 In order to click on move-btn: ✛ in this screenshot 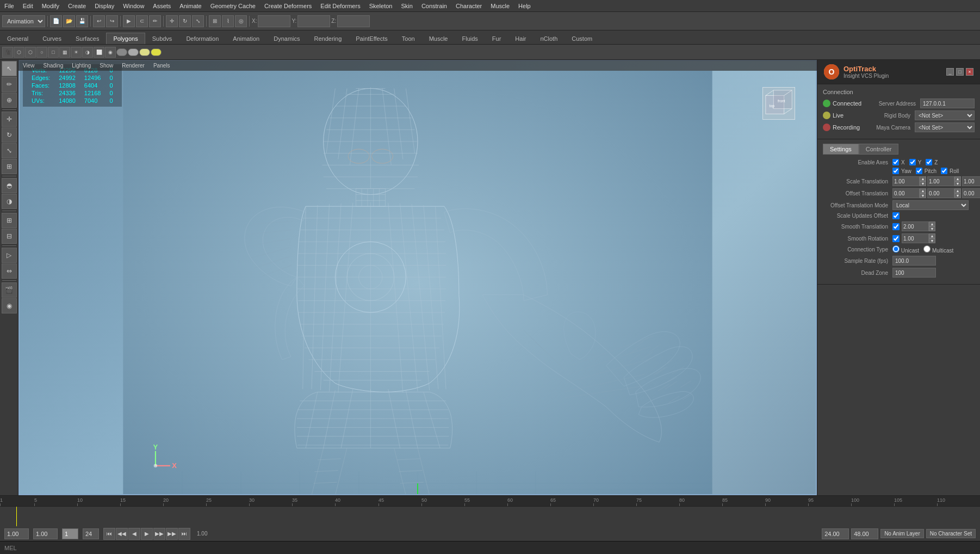, I will do `click(172, 21)`.